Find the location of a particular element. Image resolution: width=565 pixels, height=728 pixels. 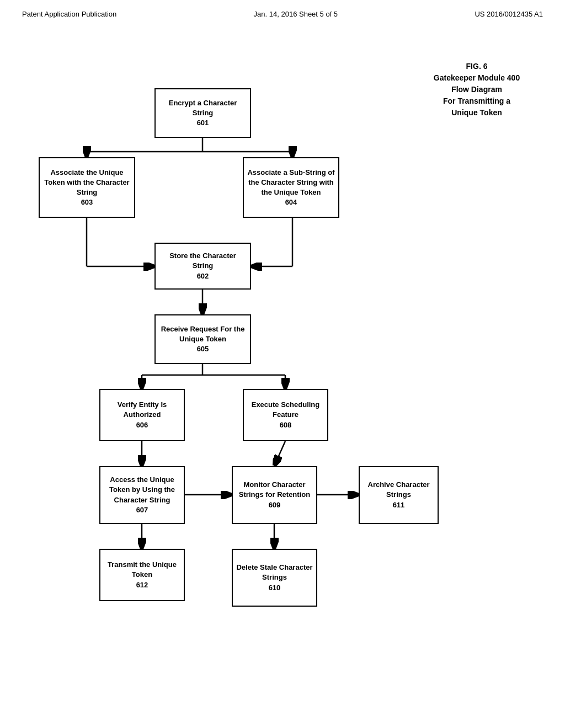

fig-title-line3: Flow Diagram is located at coordinates (477, 89).